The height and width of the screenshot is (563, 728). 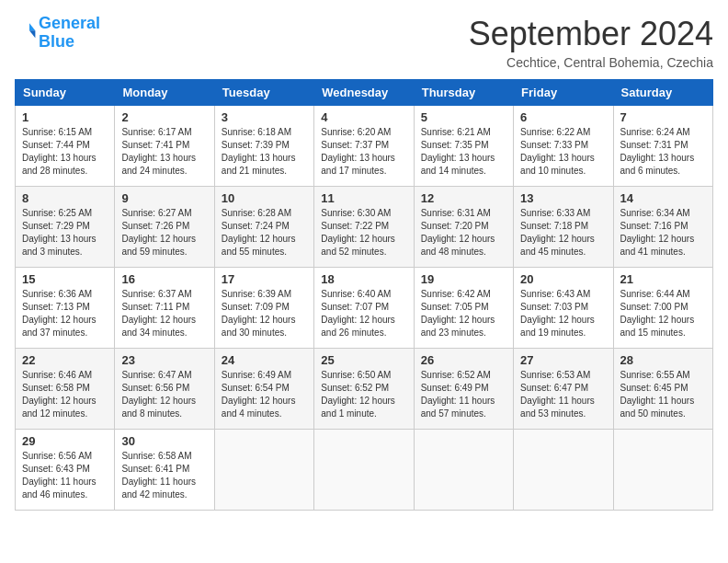 What do you see at coordinates (563, 233) in the screenshot?
I see `day-info: Sunrise: 6:33 AM Sunset: 7:18 PM Dayligh…` at bounding box center [563, 233].